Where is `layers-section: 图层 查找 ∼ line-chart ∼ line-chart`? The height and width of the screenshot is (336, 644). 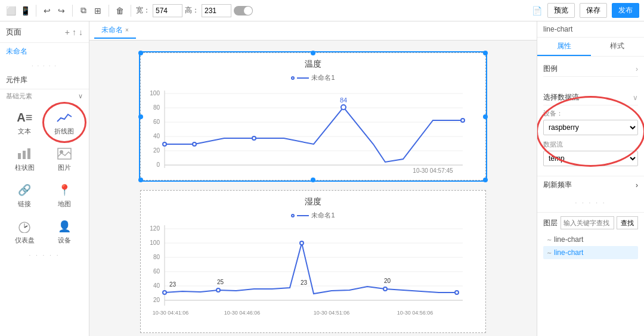 layers-section: 图层 查找 ∼ line-chart ∼ line-chart is located at coordinates (590, 237).